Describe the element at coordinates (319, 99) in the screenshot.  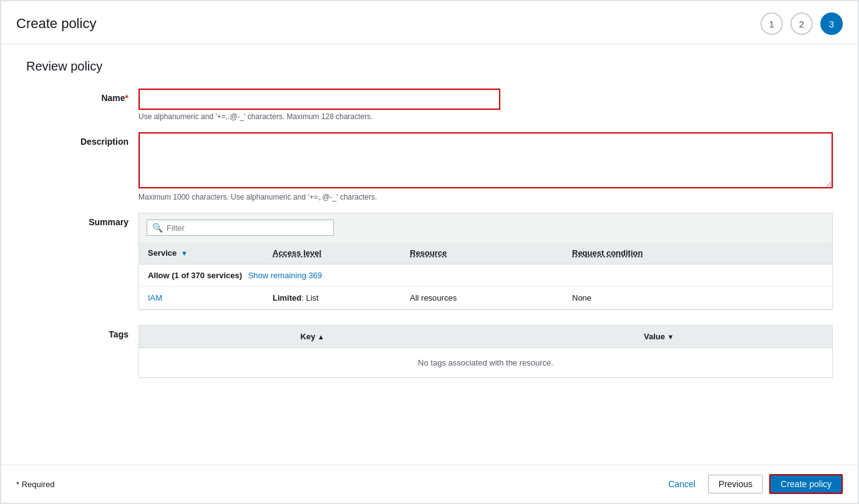
I see `name-input` at that location.